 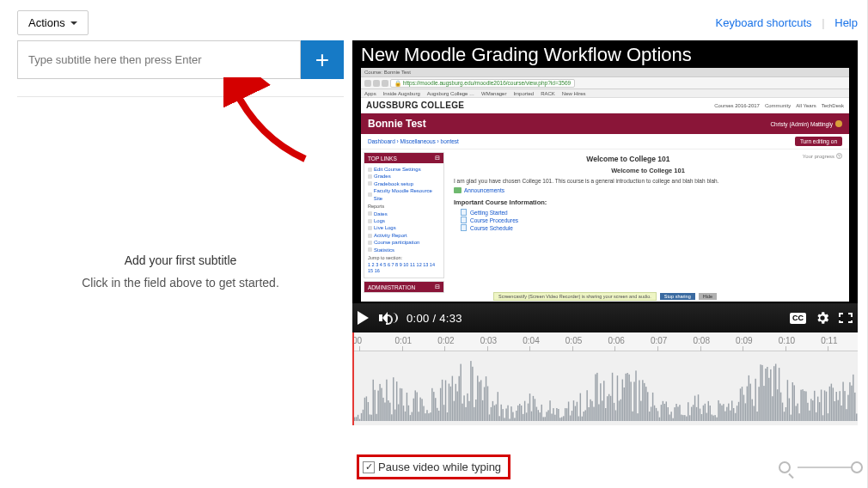 I want to click on subtitle-input, so click(x=159, y=60).